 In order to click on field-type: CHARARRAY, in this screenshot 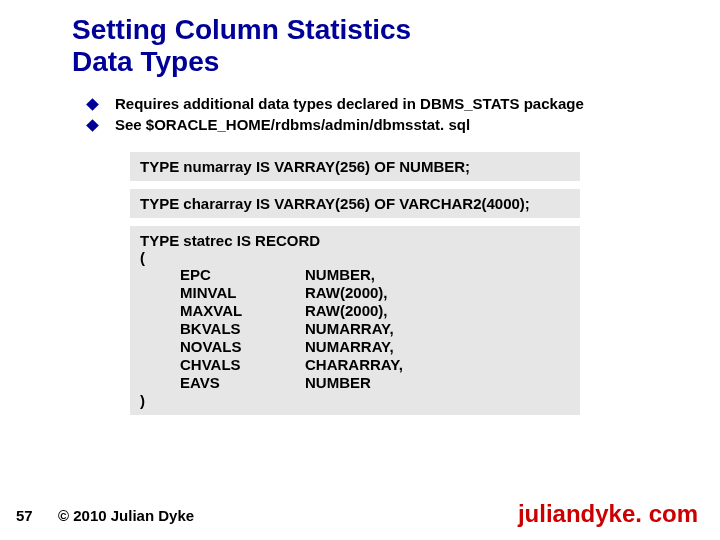, I will do `click(354, 365)`.